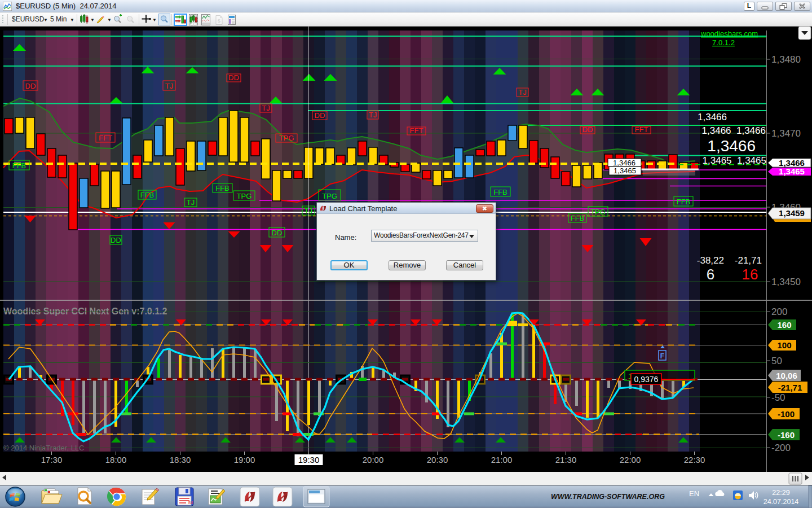 This screenshot has height=508, width=812. Describe the element at coordinates (695, 459) in the screenshot. I see `svg-text: 22:30` at that location.